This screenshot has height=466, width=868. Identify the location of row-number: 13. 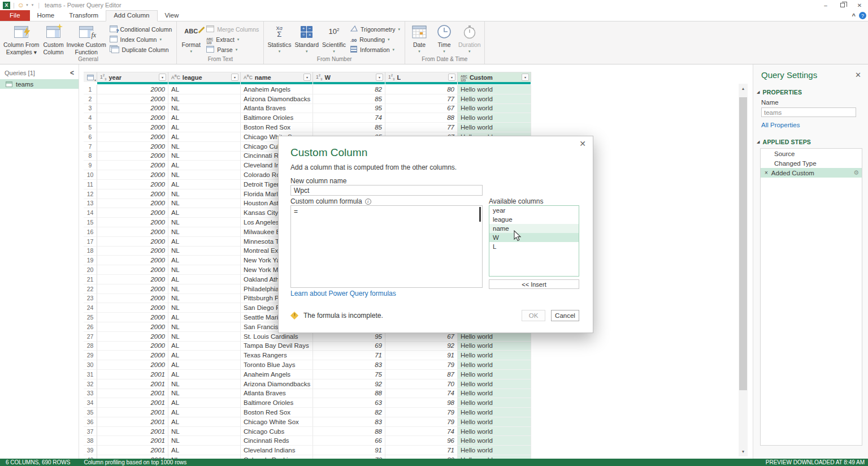
(90, 204).